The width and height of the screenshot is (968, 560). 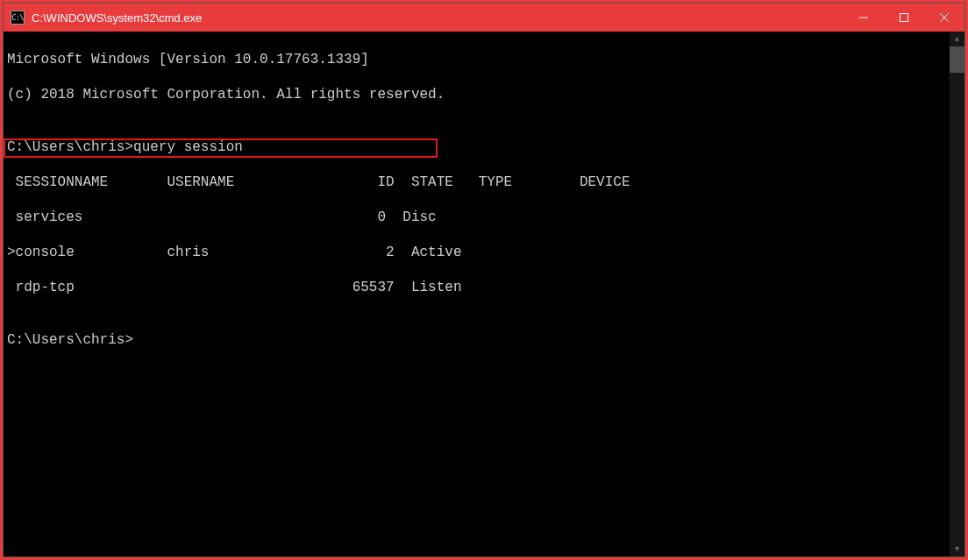 What do you see at coordinates (957, 39) in the screenshot?
I see `scroll-up-button: ▲` at bounding box center [957, 39].